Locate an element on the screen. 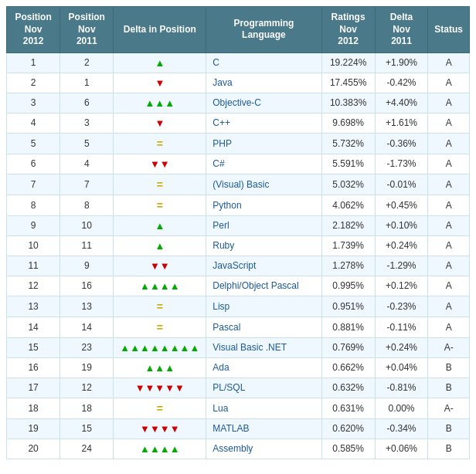  header-delta-pos: Delta in Position is located at coordinates (160, 30).